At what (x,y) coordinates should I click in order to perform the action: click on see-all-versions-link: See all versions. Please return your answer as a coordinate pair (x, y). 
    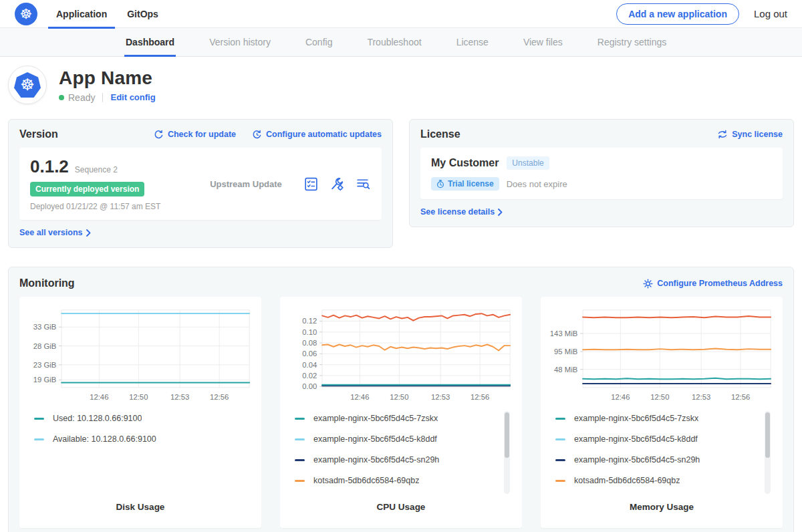
    Looking at the image, I should click on (55, 233).